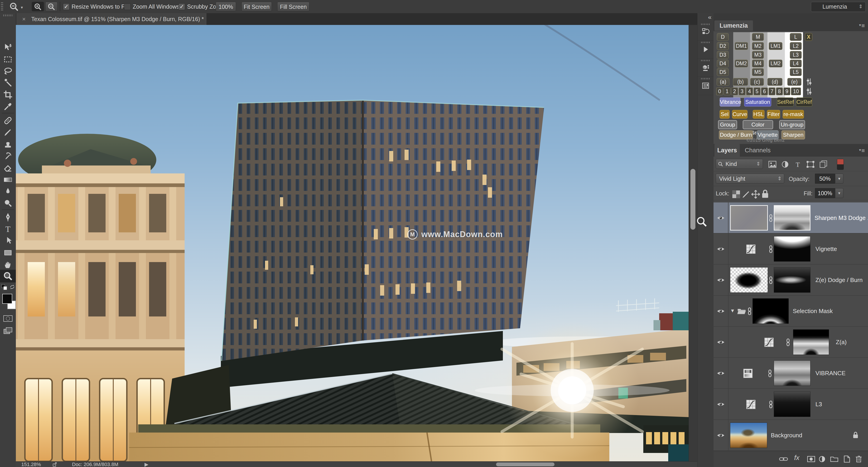  I want to click on lumenzia-M4-button: M4, so click(758, 63).